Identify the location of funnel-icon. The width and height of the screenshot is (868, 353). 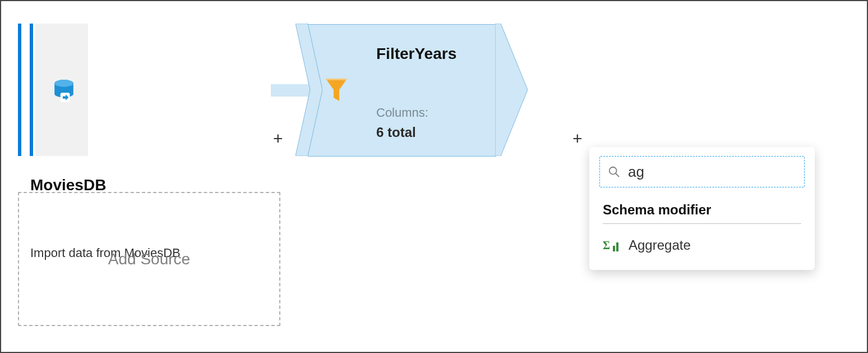
(336, 90).